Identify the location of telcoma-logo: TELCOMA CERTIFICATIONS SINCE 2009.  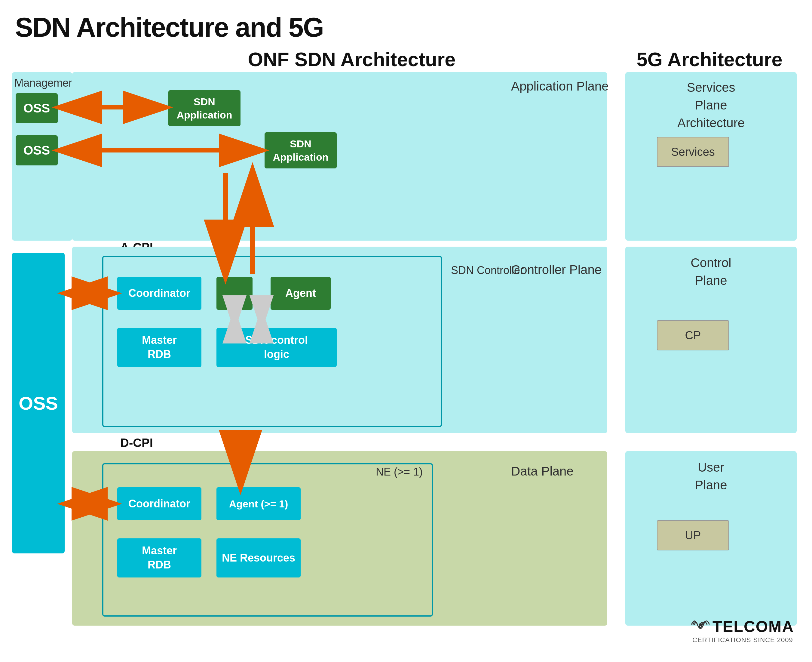
(743, 631).